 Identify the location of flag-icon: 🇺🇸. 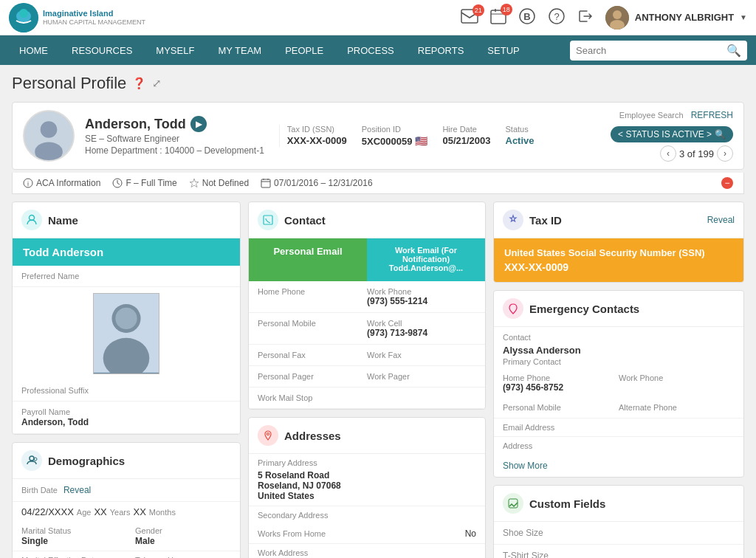
(421, 141).